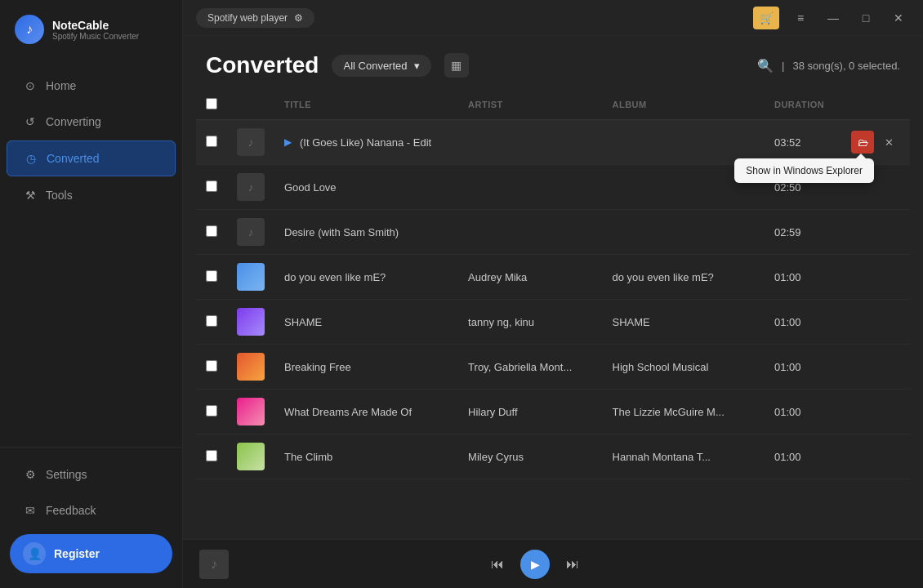 This screenshot has width=923, height=588. I want to click on song-title-cell: Desire (with Sam Smith), so click(366, 232).